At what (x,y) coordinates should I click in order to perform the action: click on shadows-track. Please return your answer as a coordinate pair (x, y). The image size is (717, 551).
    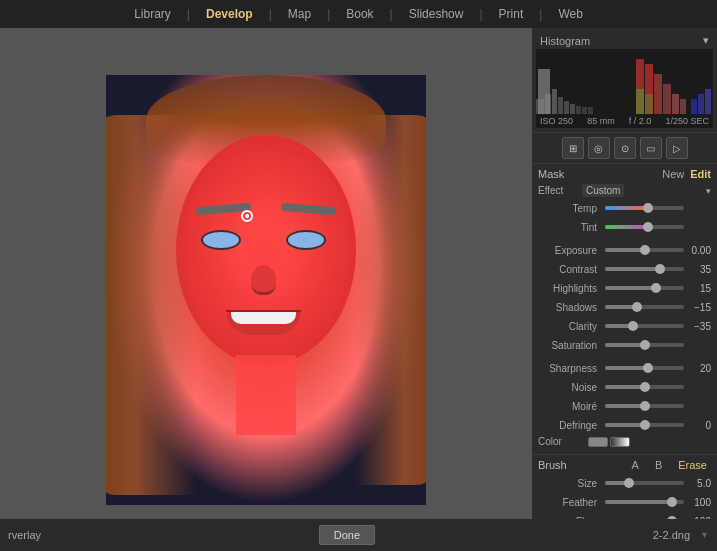
    Looking at the image, I should click on (644, 307).